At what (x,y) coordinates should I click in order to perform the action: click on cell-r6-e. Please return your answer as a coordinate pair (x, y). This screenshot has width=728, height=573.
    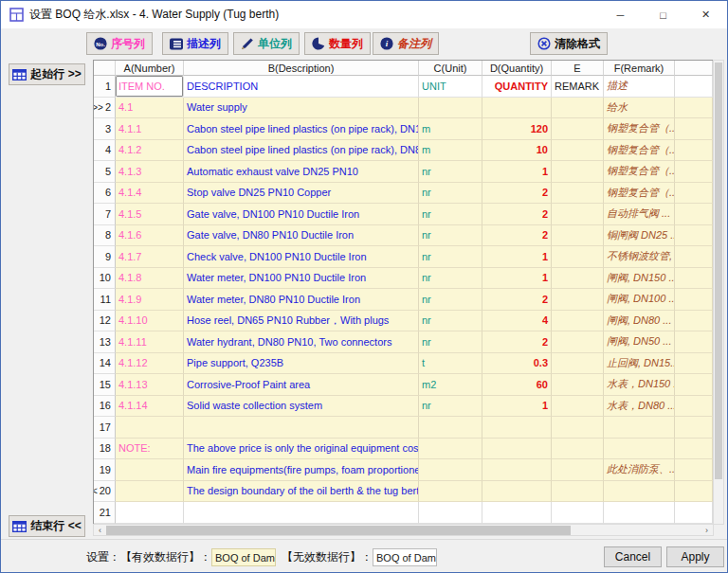
    Looking at the image, I should click on (578, 193).